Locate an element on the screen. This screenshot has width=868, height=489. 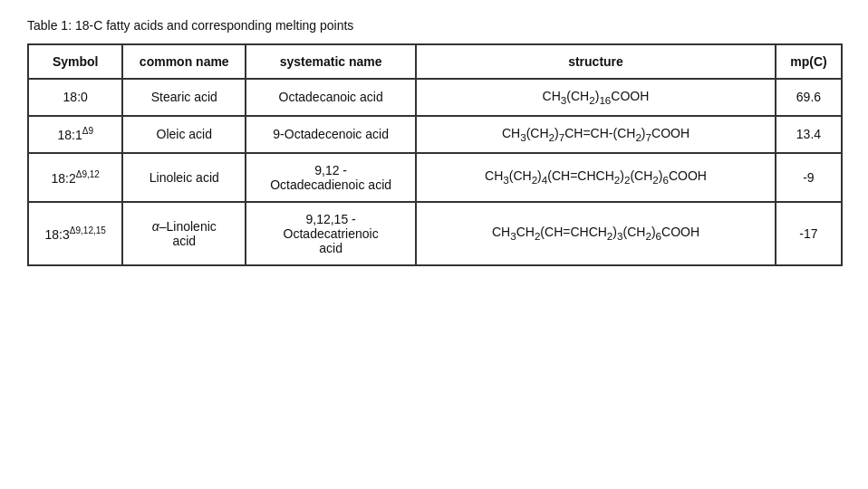
header-symbol: Symbol is located at coordinates (75, 62).